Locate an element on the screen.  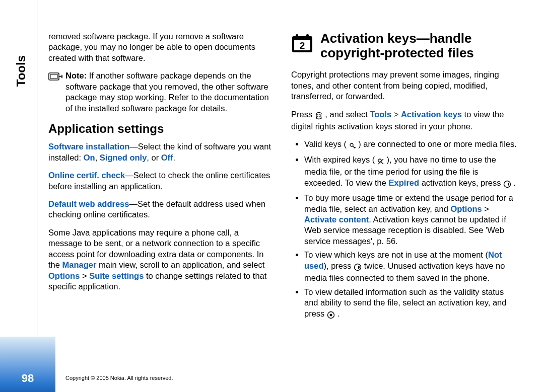
application-settings-heading: Application settings is located at coordinates (161, 129).